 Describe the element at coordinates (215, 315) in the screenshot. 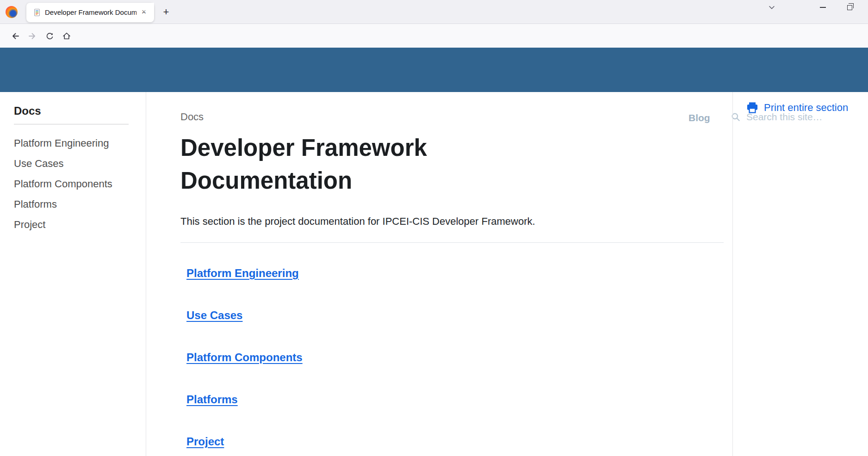

I see `section-link-use-cases: Use Cases` at that location.